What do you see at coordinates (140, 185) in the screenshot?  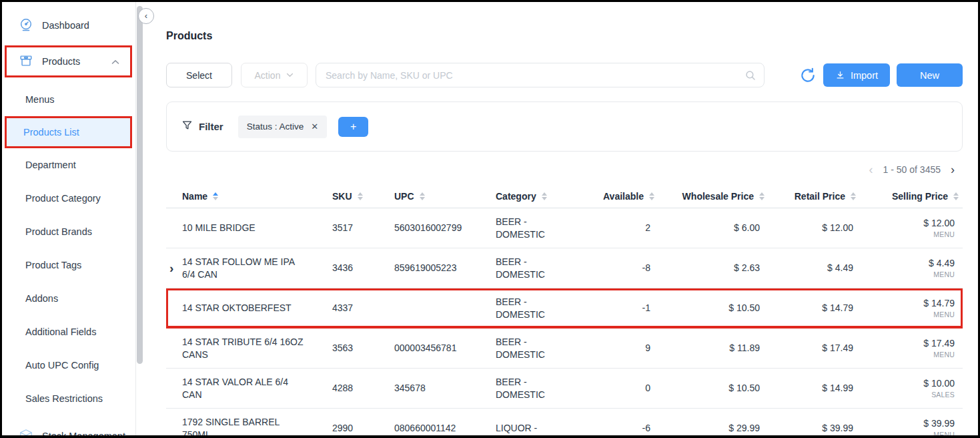 I see `sidebar-scrollbar-thumb` at bounding box center [140, 185].